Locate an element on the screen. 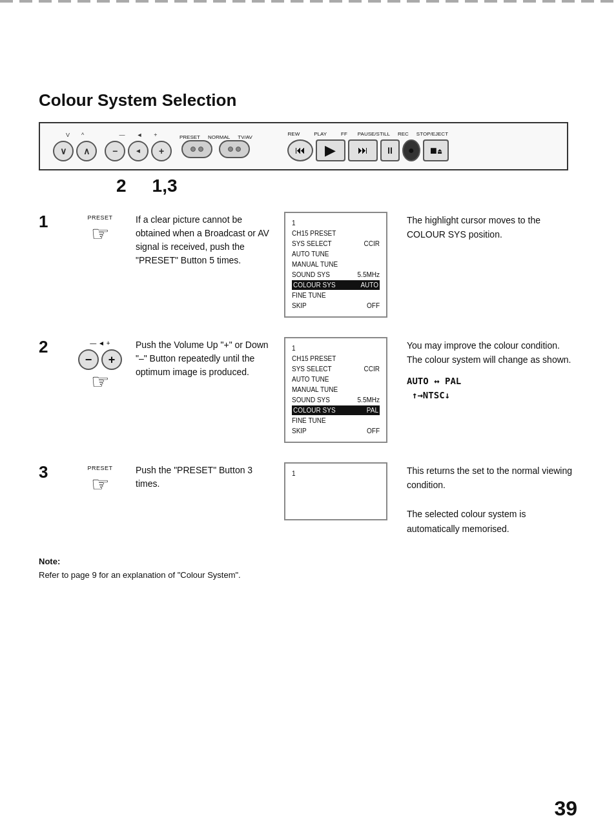 The height and width of the screenshot is (840, 616). arrow-label: ◄ is located at coordinates (139, 135).